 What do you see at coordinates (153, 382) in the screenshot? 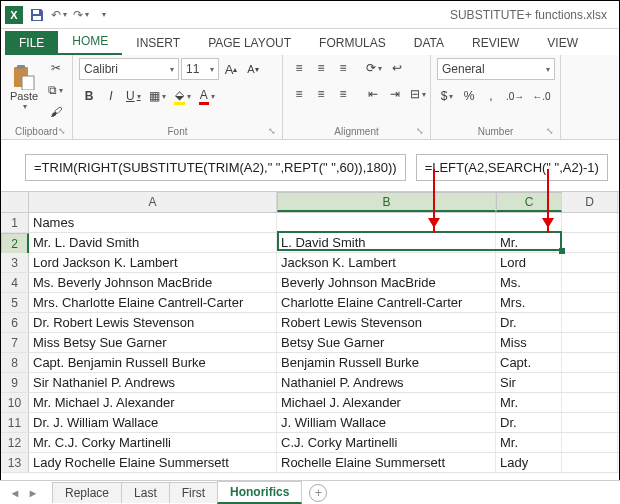
I see `cell: Sir Nathaniel P. Andrews` at bounding box center [153, 382].